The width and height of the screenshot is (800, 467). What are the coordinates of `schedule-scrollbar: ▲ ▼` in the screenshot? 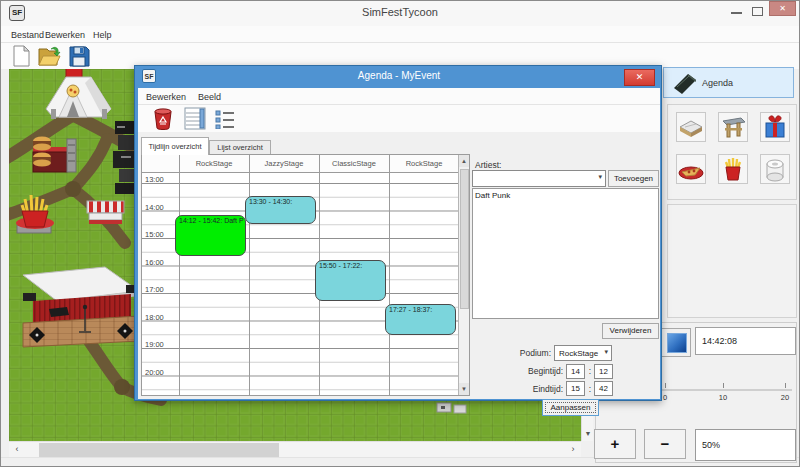 It's located at (464, 275).